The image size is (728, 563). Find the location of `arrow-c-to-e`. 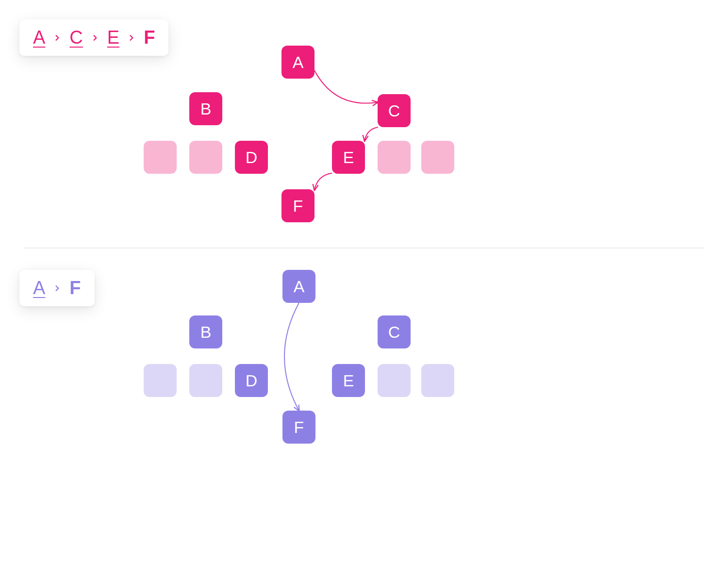

arrow-c-to-e is located at coordinates (371, 134).